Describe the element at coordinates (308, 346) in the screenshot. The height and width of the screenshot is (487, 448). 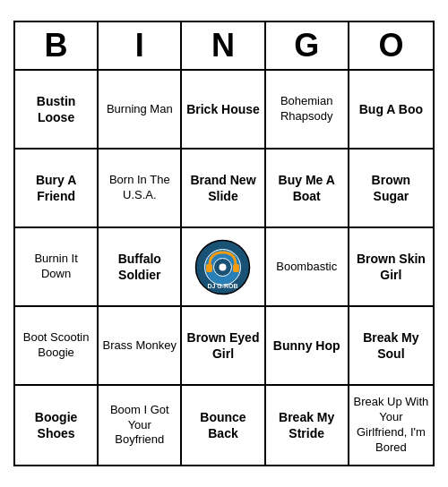
I see `bingo-cell-18: Bunny Hop` at that location.